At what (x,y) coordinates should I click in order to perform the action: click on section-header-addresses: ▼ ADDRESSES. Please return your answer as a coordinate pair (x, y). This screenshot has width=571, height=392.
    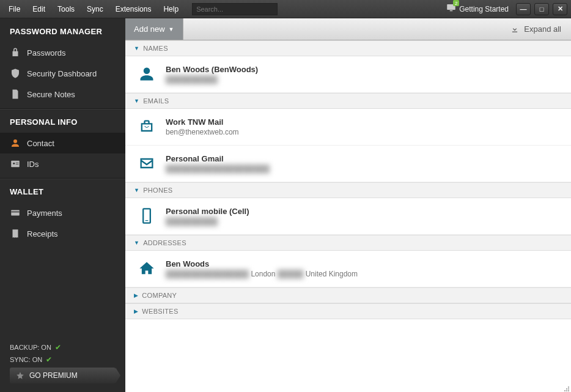
    Looking at the image, I should click on (348, 243).